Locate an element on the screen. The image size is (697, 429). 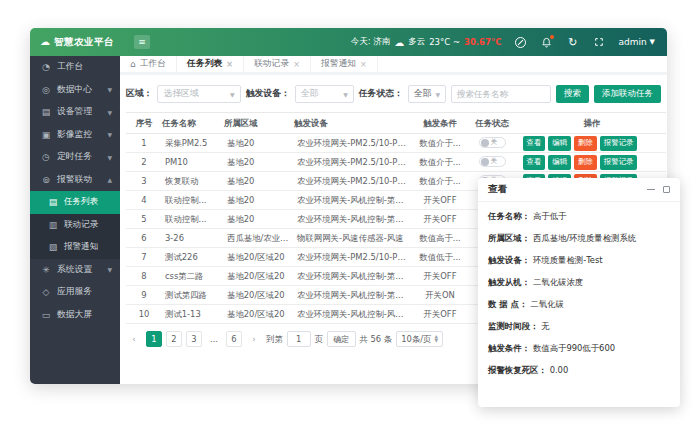
cell-device: 农业环境网关-PM2.5/10-PM2.5 is located at coordinates (354, 144).